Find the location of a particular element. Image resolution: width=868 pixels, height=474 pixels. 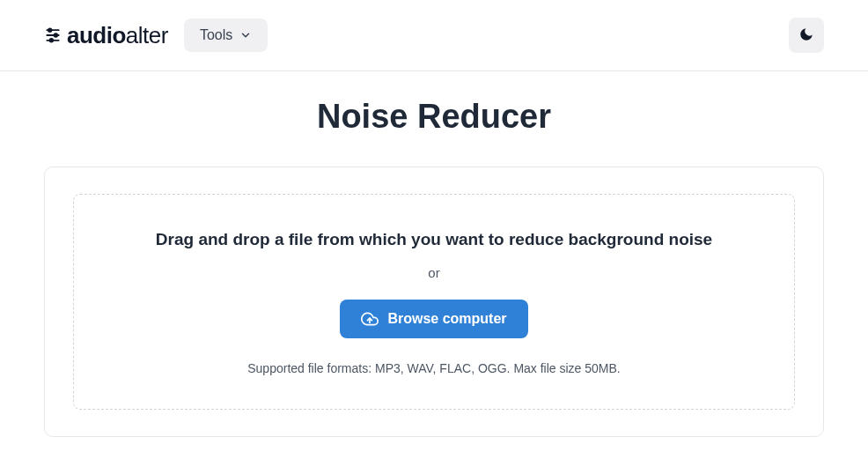

chevron-down-icon is located at coordinates (246, 35).